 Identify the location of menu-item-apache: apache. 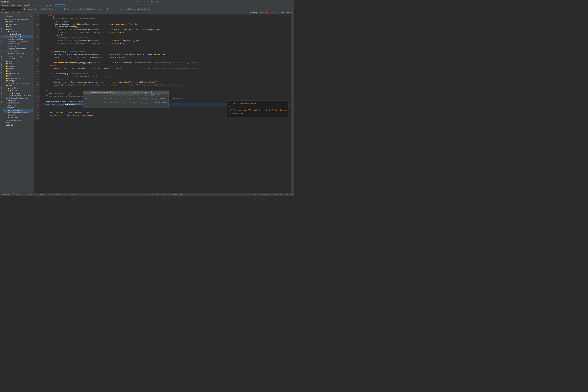
(27, 5).